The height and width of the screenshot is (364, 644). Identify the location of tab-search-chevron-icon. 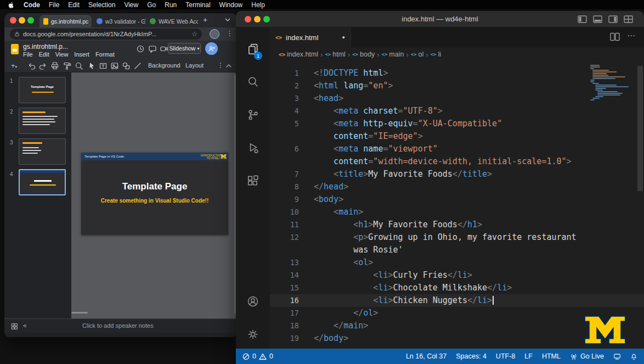
(228, 20).